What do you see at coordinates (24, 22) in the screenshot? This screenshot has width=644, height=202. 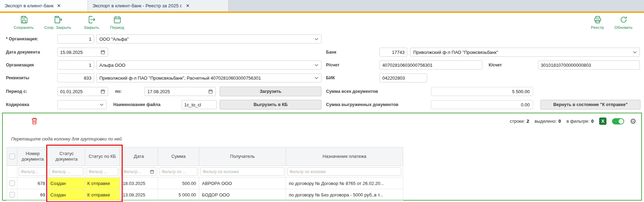 I see `save-button: Сохранить` at bounding box center [24, 22].